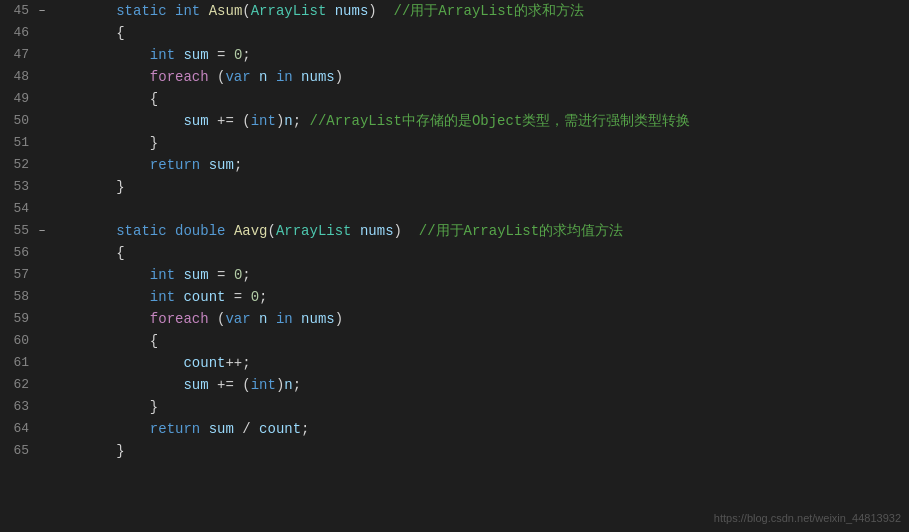  I want to click on token-comment: //用于ArrayList的求和方法, so click(489, 11).